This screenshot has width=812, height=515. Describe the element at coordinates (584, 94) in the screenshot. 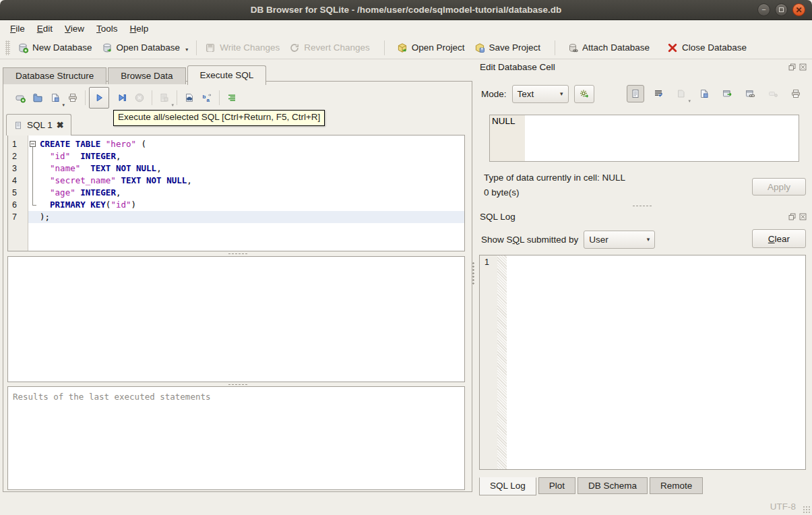

I see `gear-run-icon` at that location.